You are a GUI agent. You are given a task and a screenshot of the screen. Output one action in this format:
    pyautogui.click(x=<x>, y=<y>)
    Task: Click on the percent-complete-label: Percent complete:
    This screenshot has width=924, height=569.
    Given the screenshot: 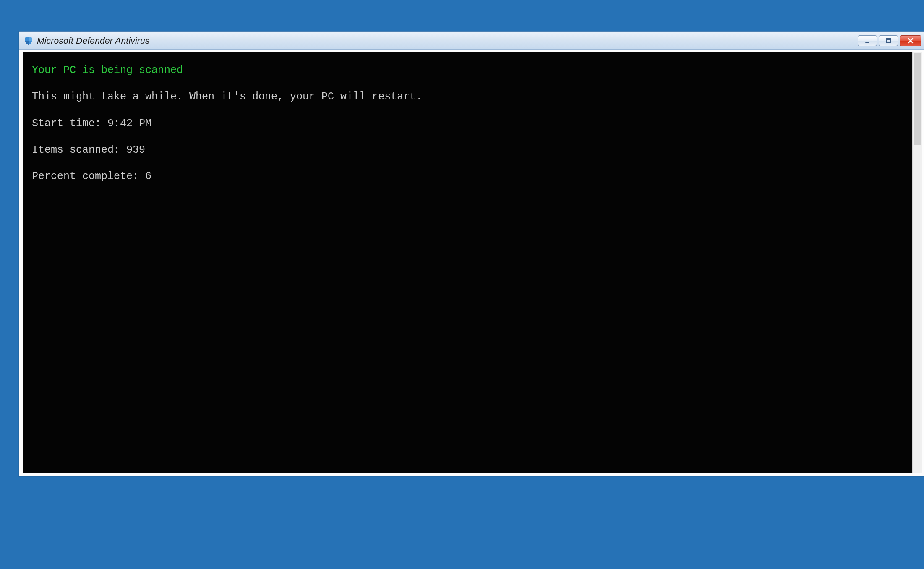 What is the action you would take?
    pyautogui.click(x=89, y=176)
    